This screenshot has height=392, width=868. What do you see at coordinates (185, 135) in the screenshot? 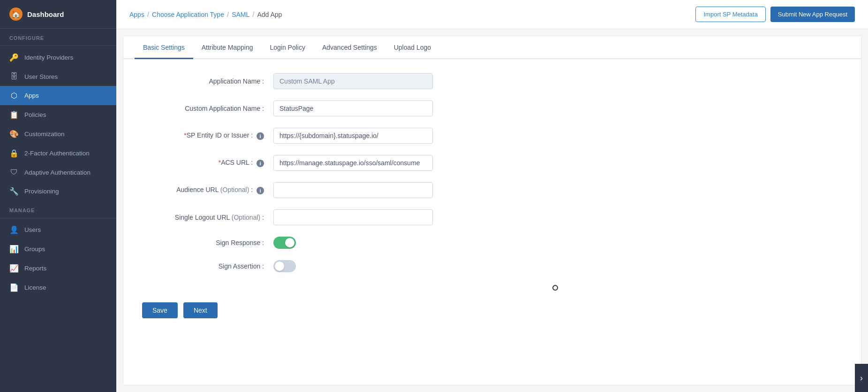
I see `sp-entity-required: *` at bounding box center [185, 135].